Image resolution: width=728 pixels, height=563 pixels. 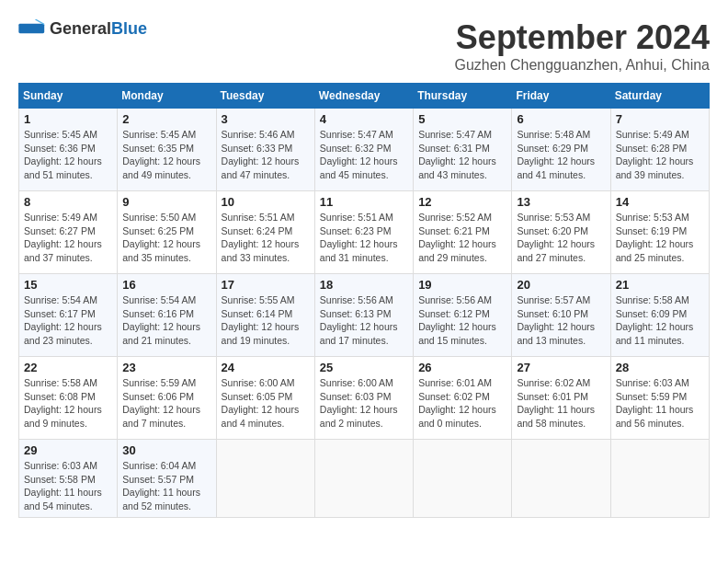 What do you see at coordinates (167, 150) in the screenshot?
I see `calendar-cell: 2Sunrise: 5:45 AMSunset: 6:35 PMDaylight…` at bounding box center [167, 150].